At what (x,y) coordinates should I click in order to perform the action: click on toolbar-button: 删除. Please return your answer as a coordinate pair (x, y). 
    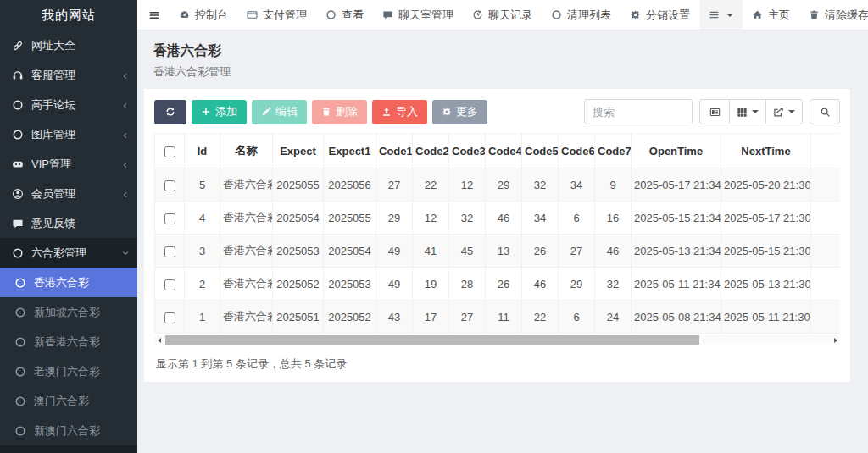
    Looking at the image, I should click on (339, 112).